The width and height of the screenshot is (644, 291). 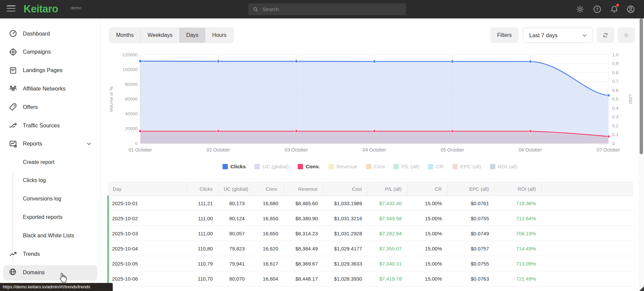 What do you see at coordinates (327, 9) in the screenshot?
I see `search-bar` at bounding box center [327, 9].